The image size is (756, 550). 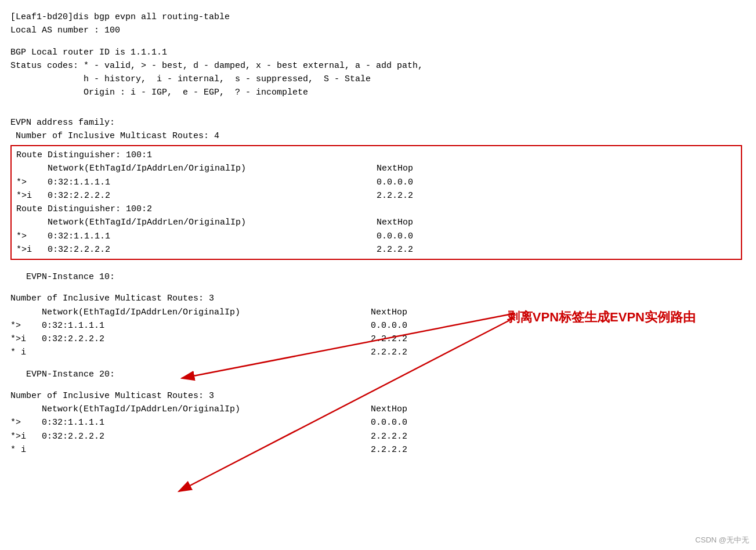 I want to click on instance20-network-header: Network(EthTagId/IpAddrLen/OriginalIp) N…, so click(x=376, y=410).